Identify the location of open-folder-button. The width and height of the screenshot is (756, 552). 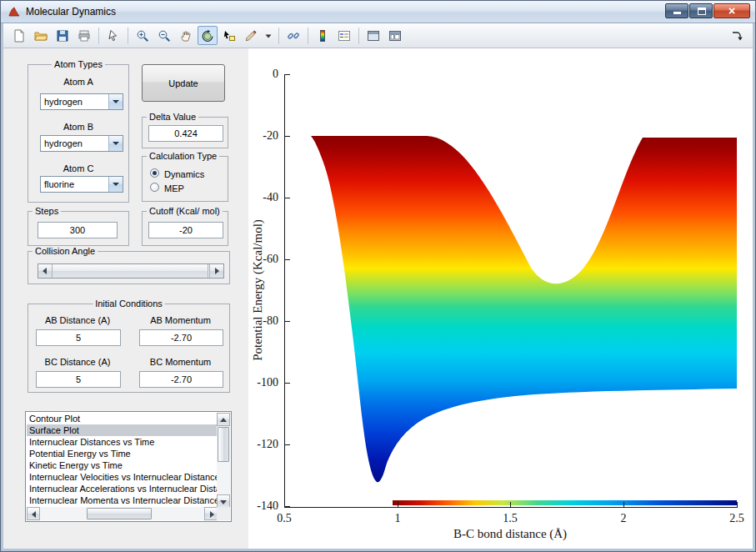
(41, 35).